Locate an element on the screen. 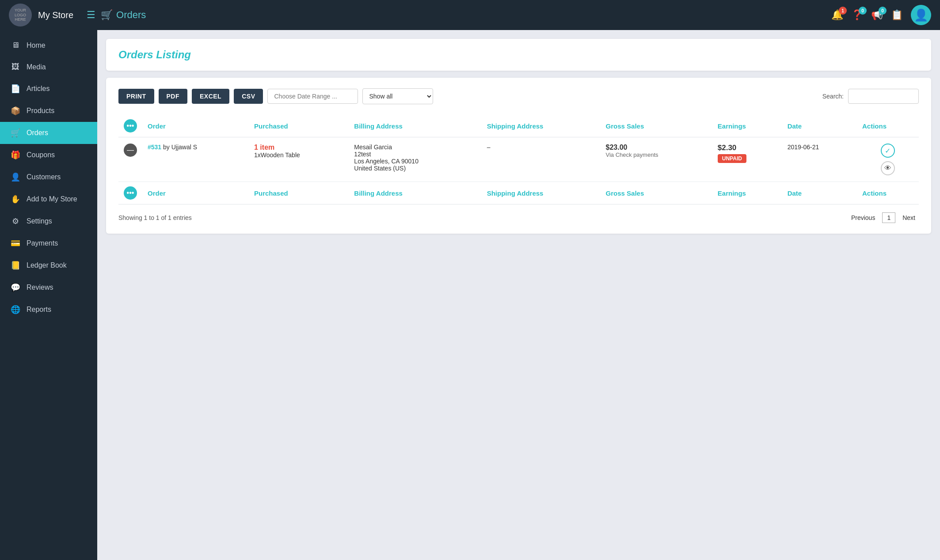 This screenshot has width=940, height=560. reports-icon: 🌐 is located at coordinates (15, 310).